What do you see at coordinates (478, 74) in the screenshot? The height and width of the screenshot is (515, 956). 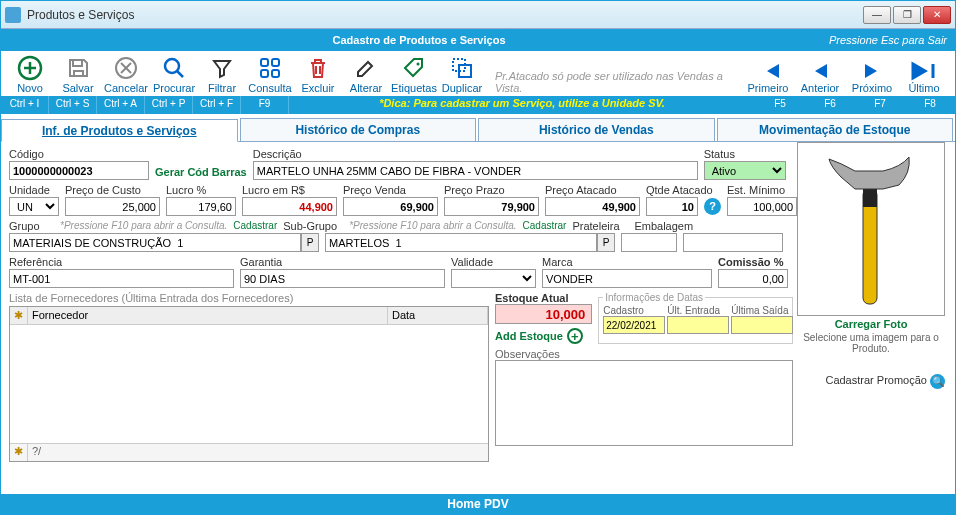 I see `toolbar: Novo Salvar Cancelar Procurar Filtrar Co…` at bounding box center [478, 74].